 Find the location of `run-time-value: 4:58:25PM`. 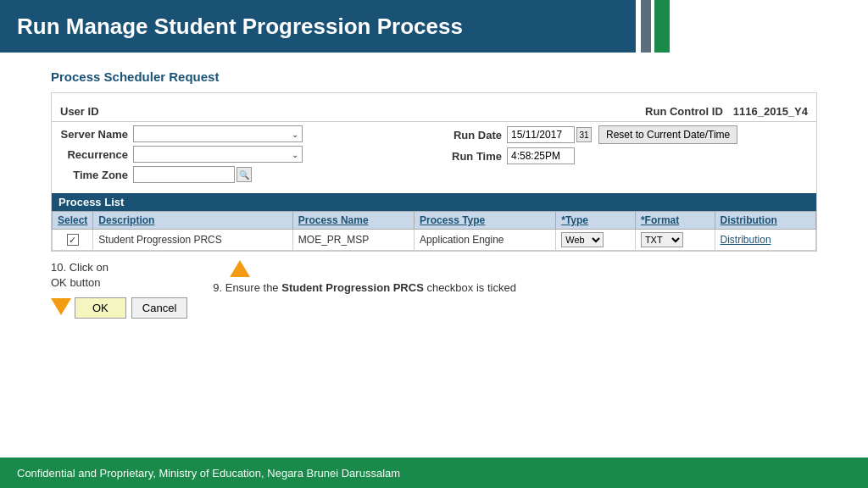

run-time-value: 4:58:25PM is located at coordinates (536, 156).